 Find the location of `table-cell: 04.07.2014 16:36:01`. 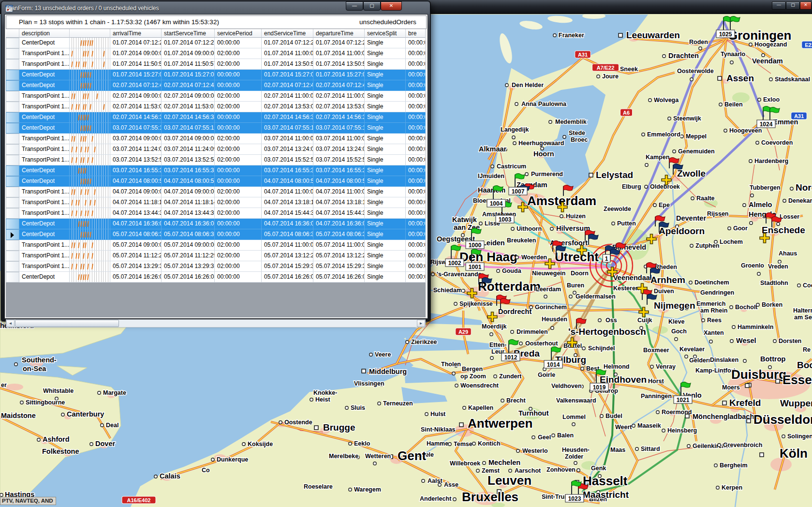

table-cell: 04.07.2014 16:36:01 is located at coordinates (136, 224).